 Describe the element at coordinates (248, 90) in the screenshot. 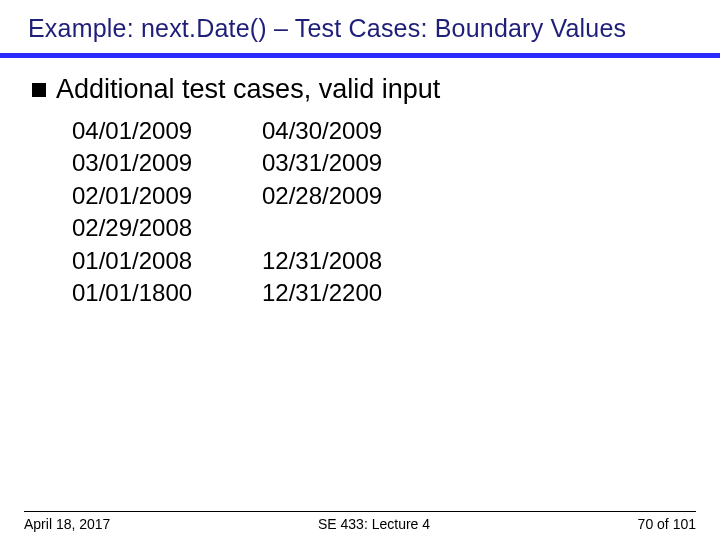

I see `bullet-text: Additional test cases, valid input` at that location.